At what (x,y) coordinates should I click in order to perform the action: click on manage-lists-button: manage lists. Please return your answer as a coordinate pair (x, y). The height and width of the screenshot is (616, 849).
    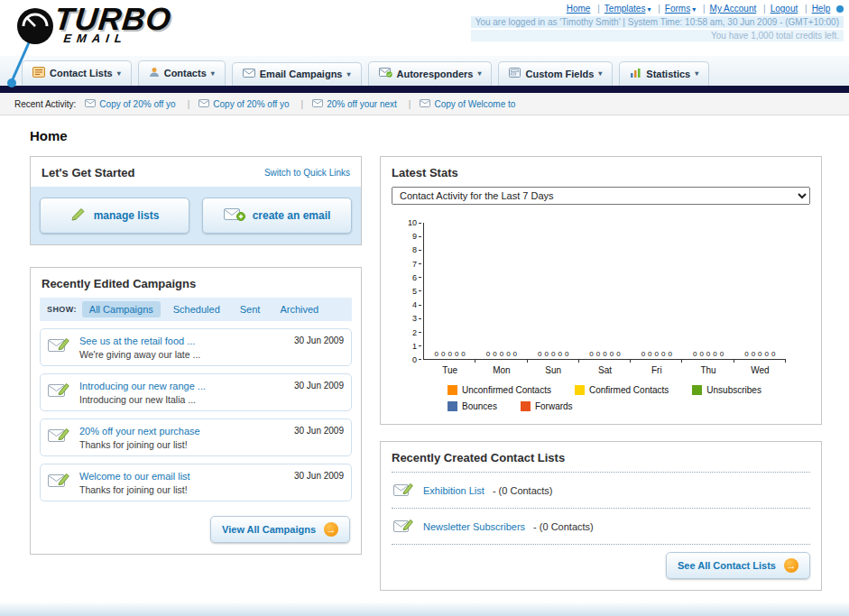
    Looking at the image, I should click on (115, 216).